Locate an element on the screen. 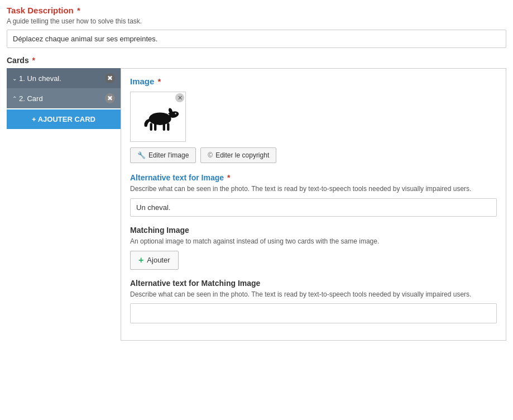 This screenshot has height=420, width=513. alt-text-section: Alternative text for Image * Describe wh… is located at coordinates (314, 195).